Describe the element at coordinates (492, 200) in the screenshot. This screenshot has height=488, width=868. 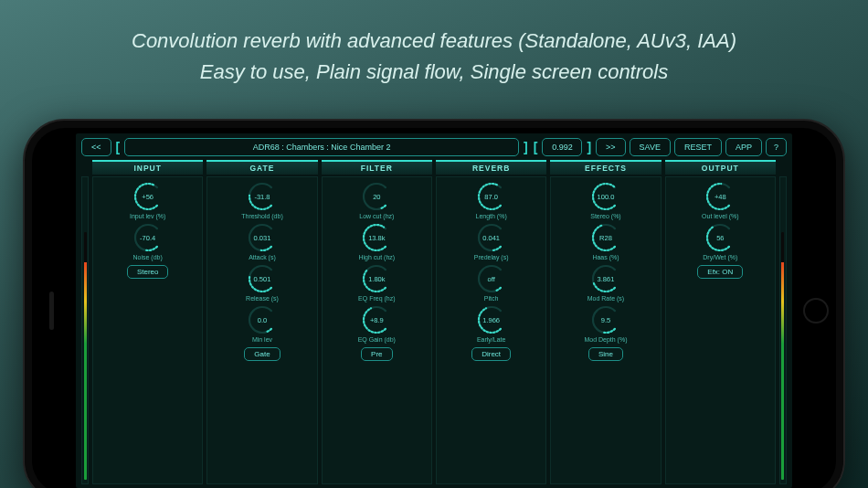
I see `knob-length-: 87.0Length (%)` at that location.